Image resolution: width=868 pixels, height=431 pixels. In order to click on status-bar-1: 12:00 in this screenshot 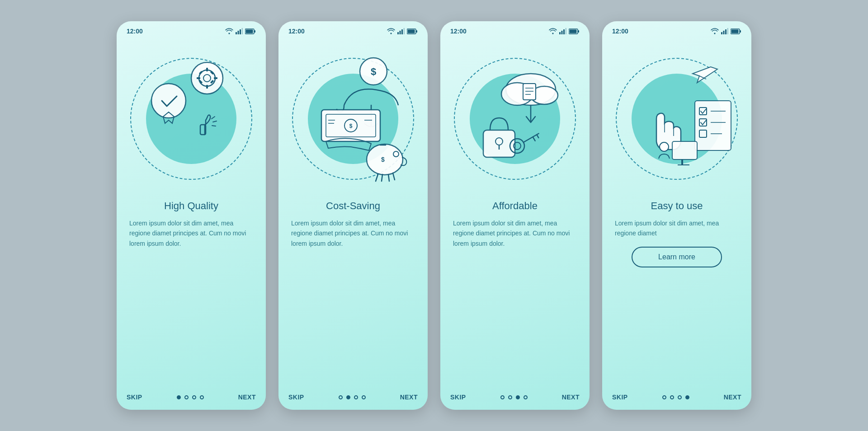, I will do `click(191, 29)`.